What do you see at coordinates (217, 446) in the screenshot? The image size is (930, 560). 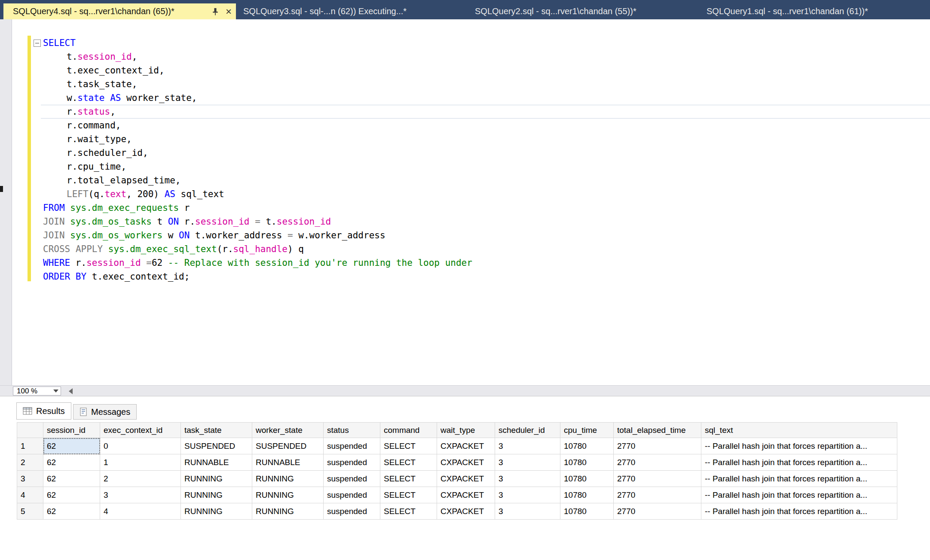 I see `grid-cell-task_state: SUSPENDED` at bounding box center [217, 446].